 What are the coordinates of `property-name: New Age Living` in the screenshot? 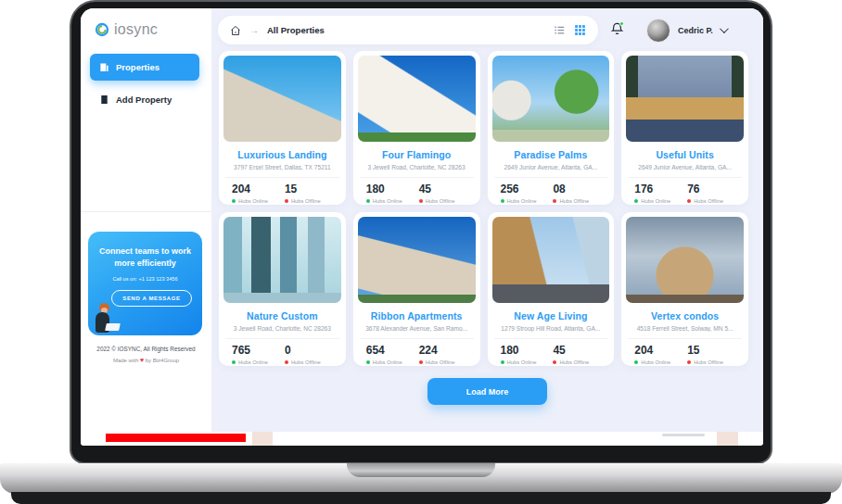 It's located at (551, 316).